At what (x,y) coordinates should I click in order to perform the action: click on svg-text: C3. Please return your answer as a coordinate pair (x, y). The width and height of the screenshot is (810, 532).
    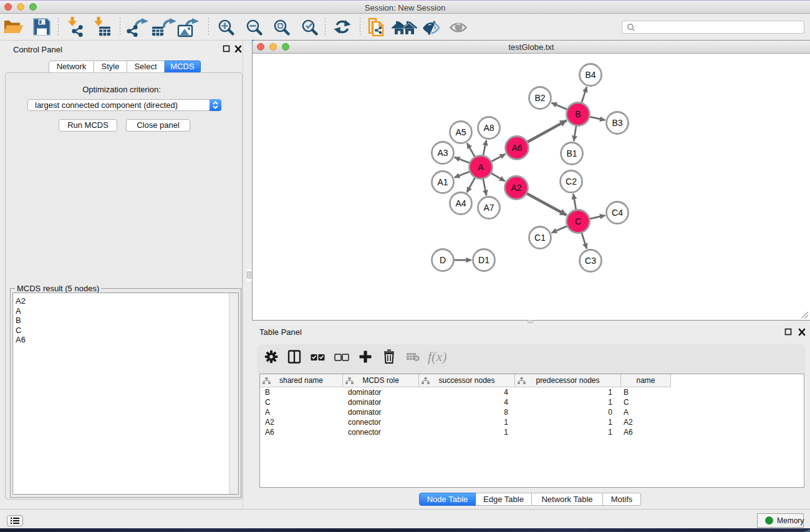
    Looking at the image, I should click on (591, 261).